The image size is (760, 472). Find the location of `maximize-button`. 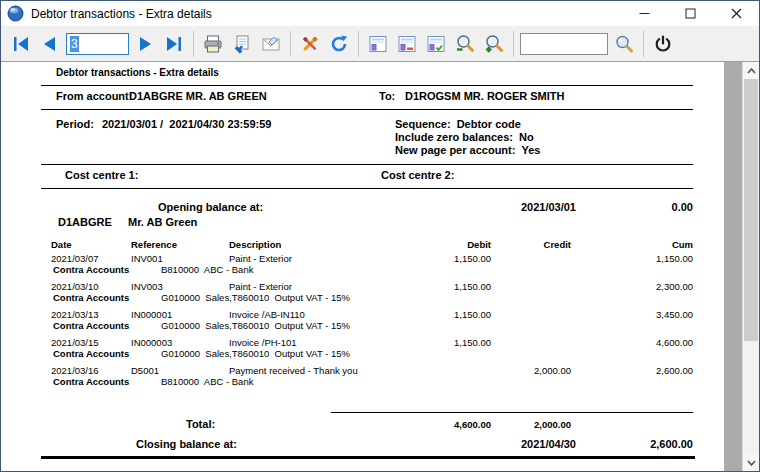

maximize-button is located at coordinates (690, 14).